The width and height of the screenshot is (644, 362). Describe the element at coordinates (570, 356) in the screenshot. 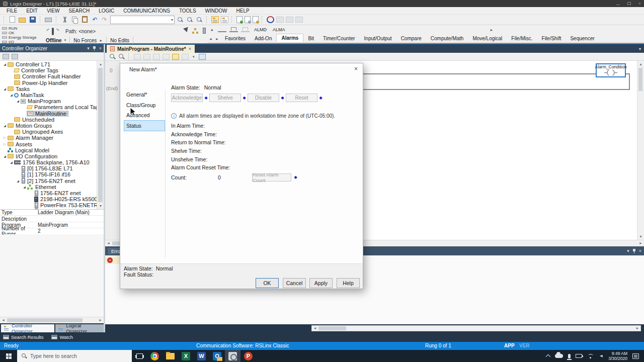

I see `microphone-icon` at that location.